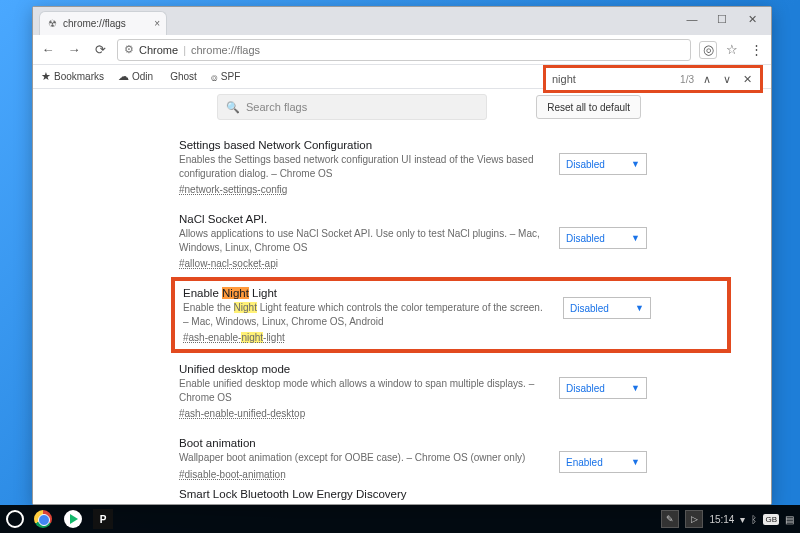 The image size is (800, 533). Describe the element at coordinates (74, 50) in the screenshot. I see `forward-button: →` at that location.